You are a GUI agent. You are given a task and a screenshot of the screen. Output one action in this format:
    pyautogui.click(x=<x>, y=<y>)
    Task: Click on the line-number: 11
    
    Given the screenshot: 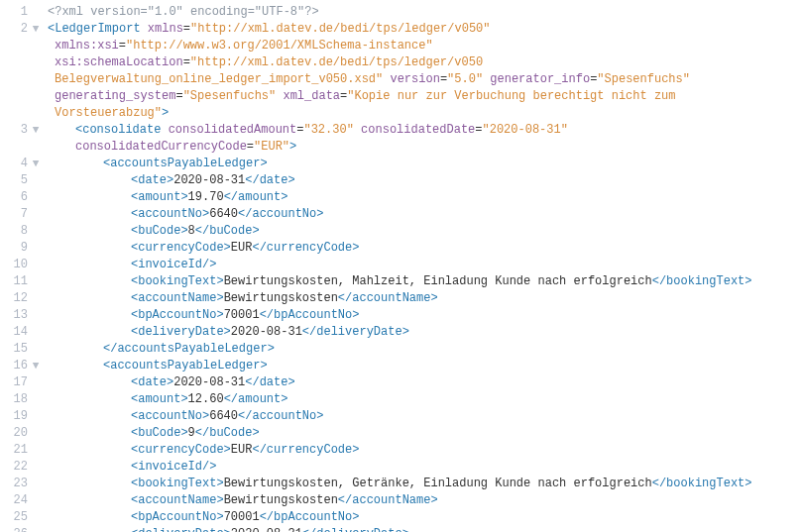 What is the action you would take?
    pyautogui.click(x=19, y=281)
    